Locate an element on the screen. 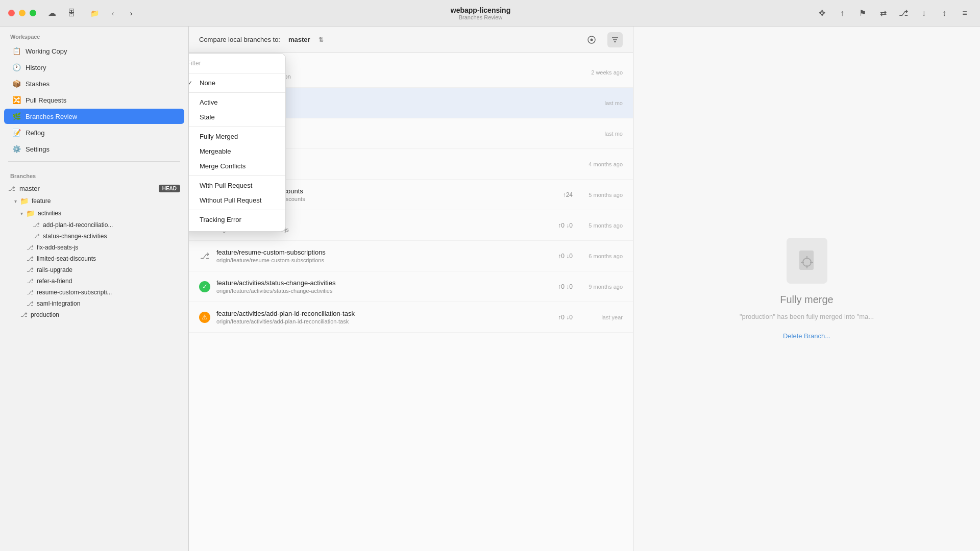 The image size is (980, 551). repo-name: webapp-licensing is located at coordinates (481, 10).